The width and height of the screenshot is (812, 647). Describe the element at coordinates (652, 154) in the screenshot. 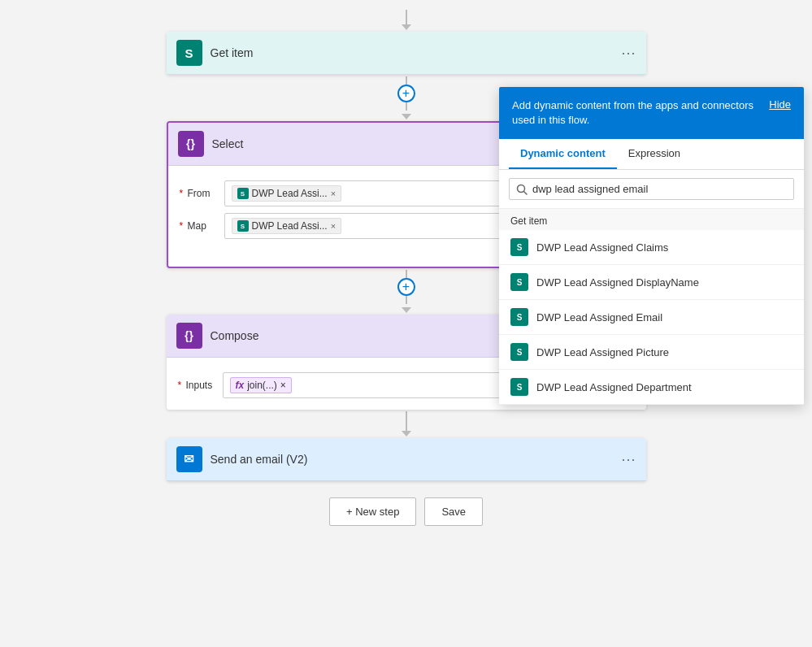

I see `panel-tabs: Dynamic content Expression` at that location.